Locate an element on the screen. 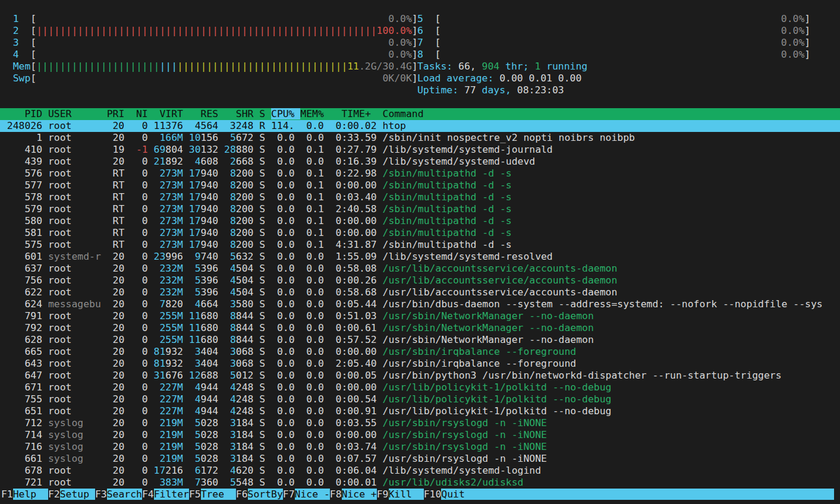 This screenshot has height=504, width=840. column-header-cpu: CPU% is located at coordinates (285, 114).